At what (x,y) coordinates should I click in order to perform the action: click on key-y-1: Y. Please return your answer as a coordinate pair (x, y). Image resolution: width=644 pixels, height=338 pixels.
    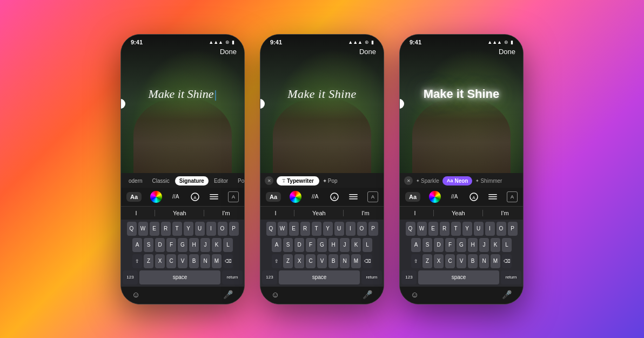
    Looking at the image, I should click on (189, 229).